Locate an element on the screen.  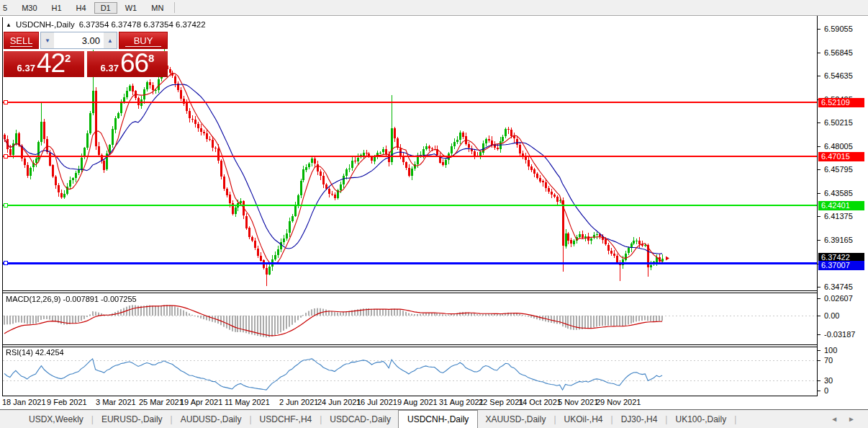
price-line-label: 6.47015 is located at coordinates (841, 157).